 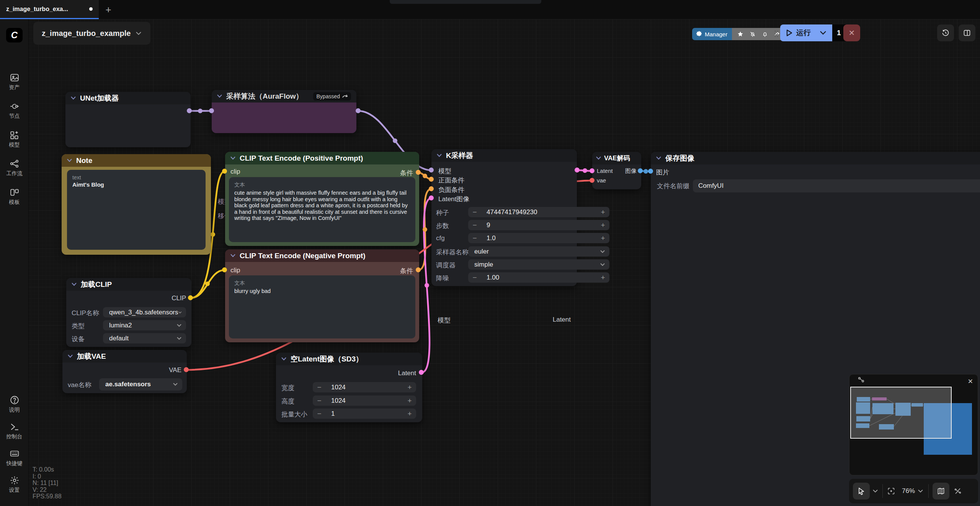 What do you see at coordinates (191, 298) in the screenshot?
I see `clip-output-dot` at bounding box center [191, 298].